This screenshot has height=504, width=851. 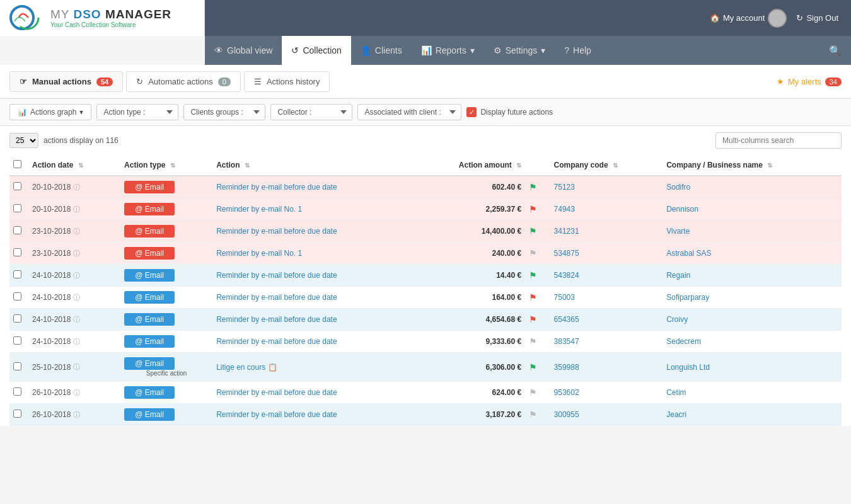 What do you see at coordinates (676, 392) in the screenshot?
I see `company-name-link: Cetim` at bounding box center [676, 392].